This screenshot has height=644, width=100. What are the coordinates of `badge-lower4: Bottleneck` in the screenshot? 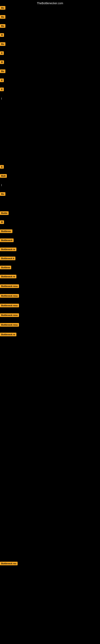 It's located at (7, 240).